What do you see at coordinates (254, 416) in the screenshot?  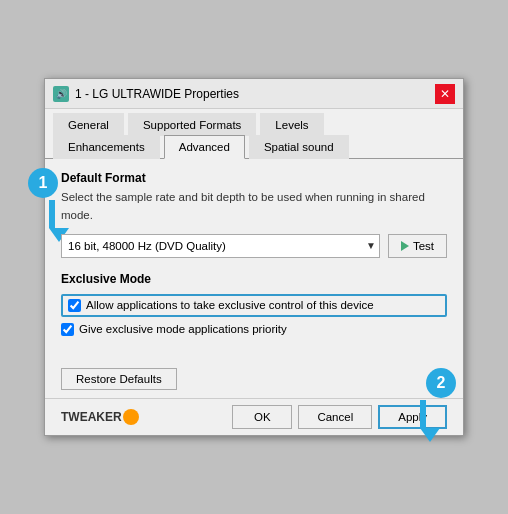 I see `footer: TWEAKER OK Cancel Apply` at bounding box center [254, 416].